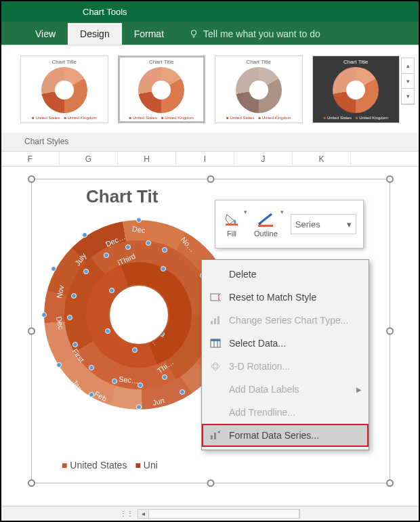 Image resolution: width=420 pixels, height=522 pixels. Describe the element at coordinates (95, 34) in the screenshot. I see `tab-design: Design` at that location.